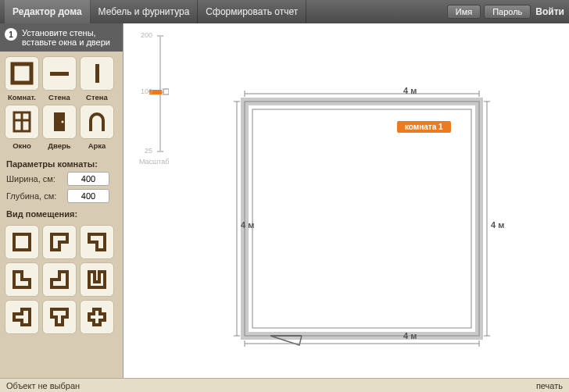 This screenshot has height=392, width=569. I want to click on password-button: Пароль, so click(507, 12).